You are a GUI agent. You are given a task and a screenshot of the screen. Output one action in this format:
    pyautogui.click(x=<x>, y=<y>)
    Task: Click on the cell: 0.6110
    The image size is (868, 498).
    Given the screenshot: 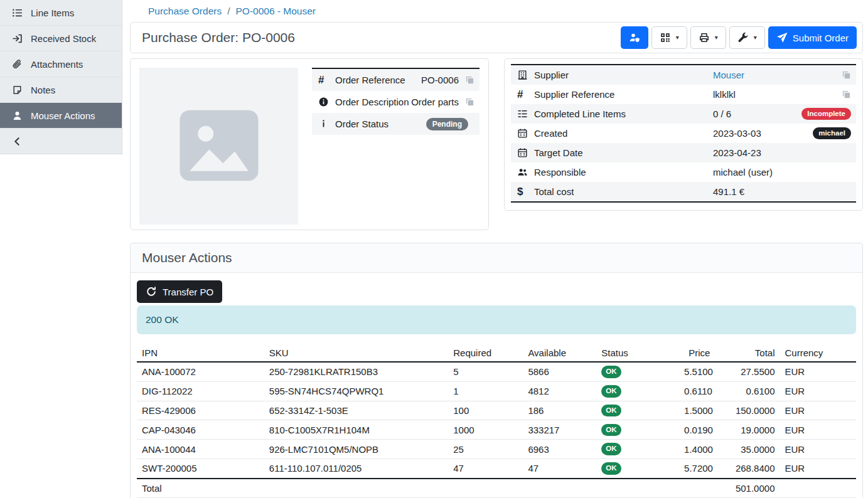 What is the action you would take?
    pyautogui.click(x=697, y=391)
    